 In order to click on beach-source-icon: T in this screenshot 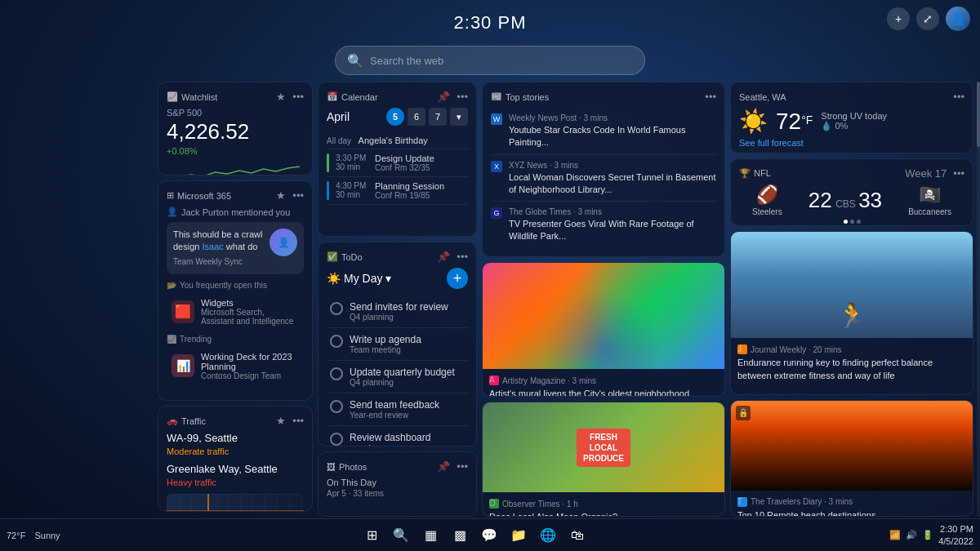, I will do `click(742, 502)`.